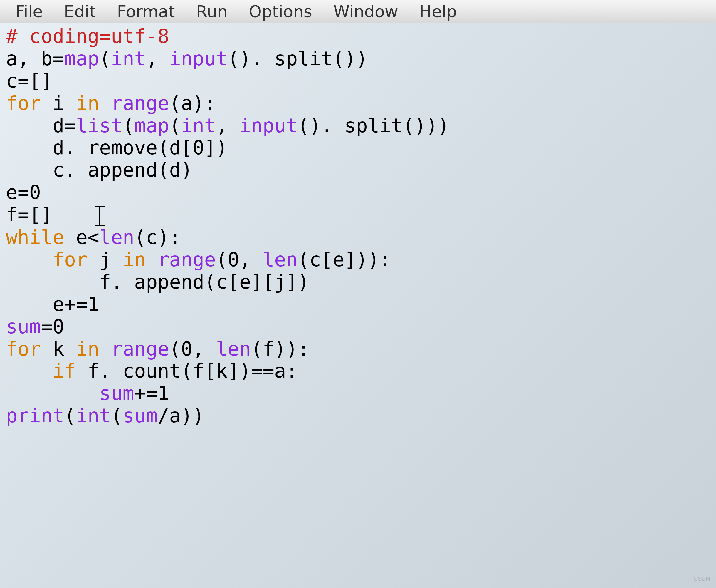 The width and height of the screenshot is (716, 588). Describe the element at coordinates (358, 12) in the screenshot. I see `menu-bar: FileEditFormatRunOptionsWindowHelp` at that location.